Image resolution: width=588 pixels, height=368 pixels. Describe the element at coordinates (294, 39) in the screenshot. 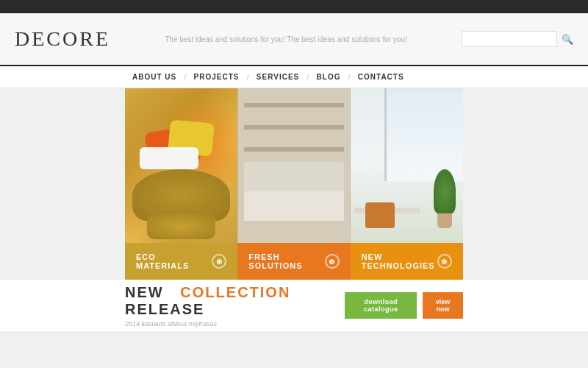

I see `header: DECORE The best ideas and solutions for …` at that location.